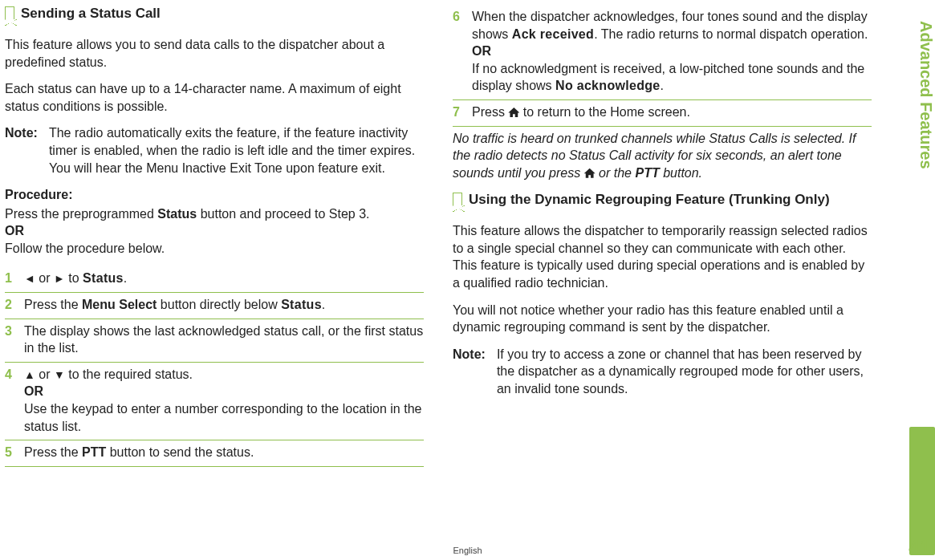 The height and width of the screenshot is (560, 935). I want to click on step2-status: Status, so click(302, 305).